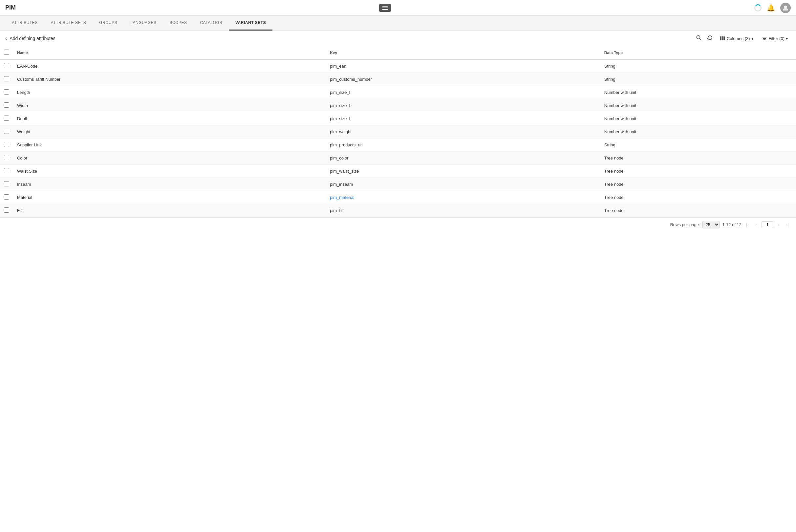  What do you see at coordinates (6, 38) in the screenshot?
I see `back-button: ‹` at bounding box center [6, 38].